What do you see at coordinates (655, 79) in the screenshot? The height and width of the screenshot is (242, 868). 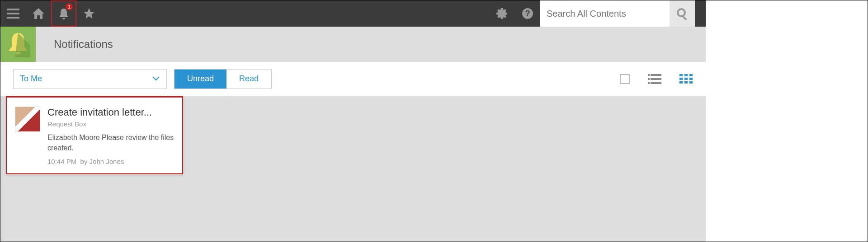 I see `list-view-icon` at bounding box center [655, 79].